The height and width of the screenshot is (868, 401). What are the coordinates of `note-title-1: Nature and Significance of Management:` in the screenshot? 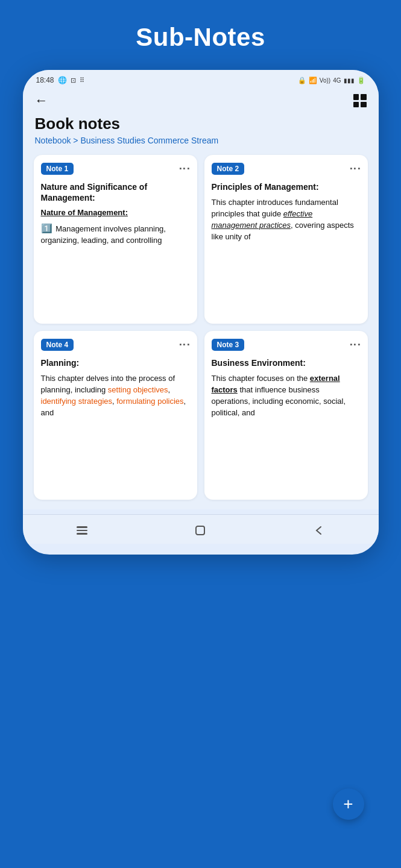 It's located at (116, 192).